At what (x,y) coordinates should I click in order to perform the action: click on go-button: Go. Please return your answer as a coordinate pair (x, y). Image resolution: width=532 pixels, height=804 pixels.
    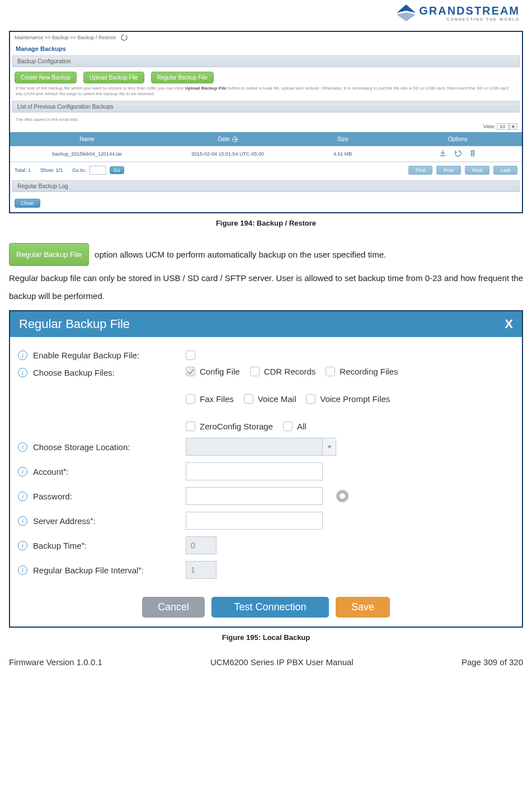
    Looking at the image, I should click on (117, 170).